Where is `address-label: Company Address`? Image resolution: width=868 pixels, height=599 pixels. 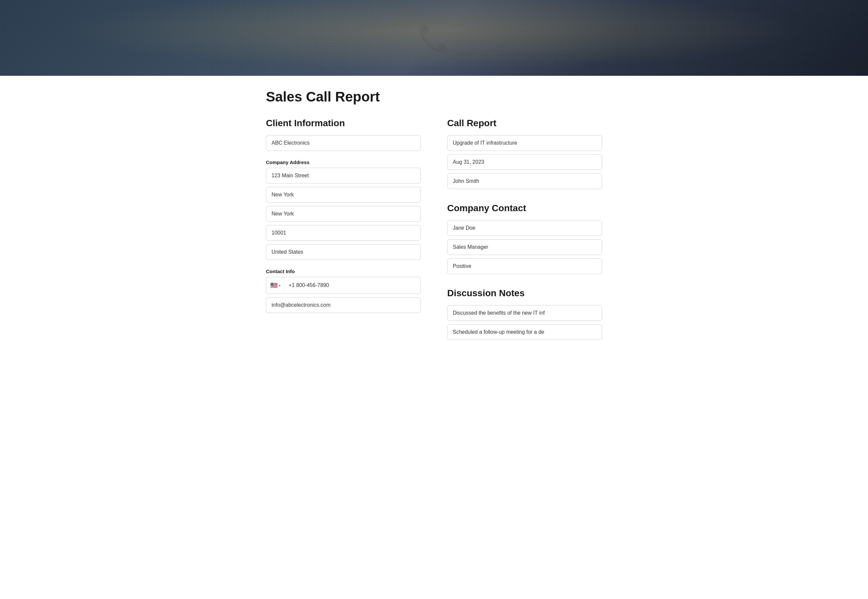
address-label: Company Address is located at coordinates (343, 162).